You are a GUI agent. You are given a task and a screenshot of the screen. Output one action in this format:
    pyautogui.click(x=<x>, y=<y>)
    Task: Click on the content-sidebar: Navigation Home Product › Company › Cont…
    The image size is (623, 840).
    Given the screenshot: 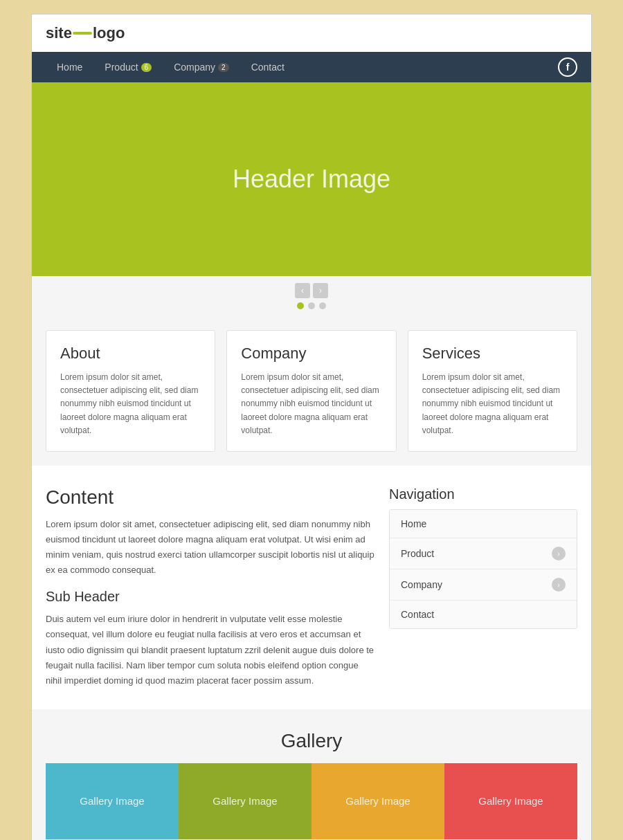 What is the action you would take?
    pyautogui.click(x=483, y=587)
    